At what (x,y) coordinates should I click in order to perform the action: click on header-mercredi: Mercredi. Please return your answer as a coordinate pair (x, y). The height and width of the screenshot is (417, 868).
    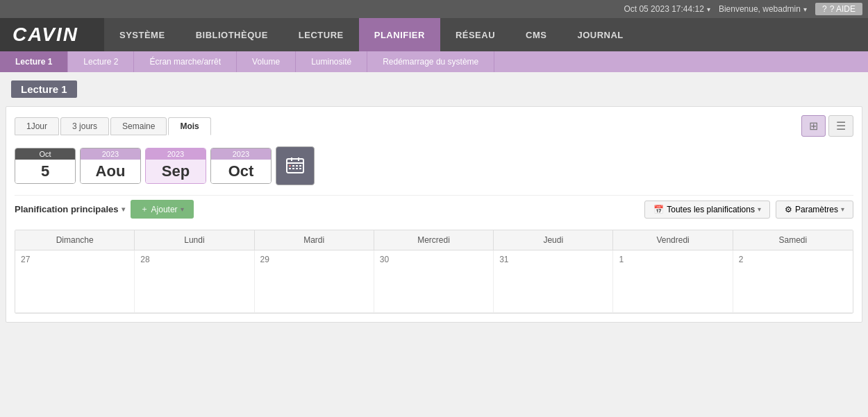
    Looking at the image, I should click on (434, 240).